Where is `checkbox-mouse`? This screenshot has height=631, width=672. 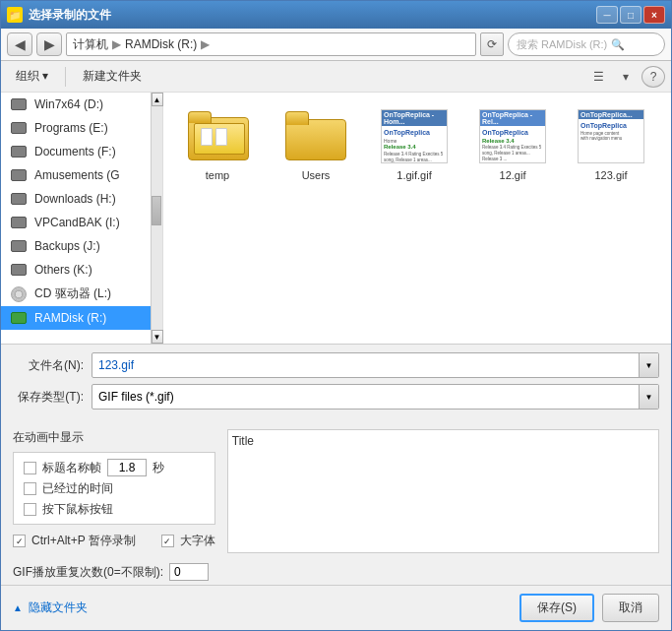
checkbox-mouse is located at coordinates (30, 510).